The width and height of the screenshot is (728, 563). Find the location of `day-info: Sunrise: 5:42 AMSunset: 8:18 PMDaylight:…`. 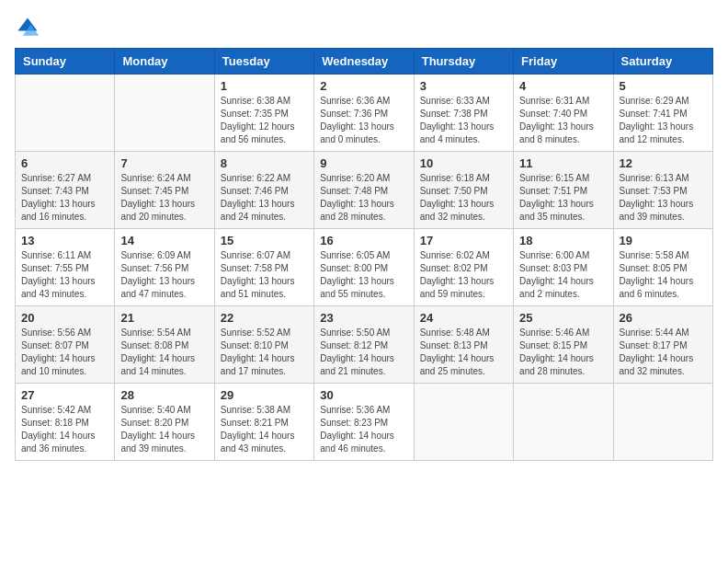

day-info: Sunrise: 5:42 AMSunset: 8:18 PMDaylight:… is located at coordinates (64, 430).